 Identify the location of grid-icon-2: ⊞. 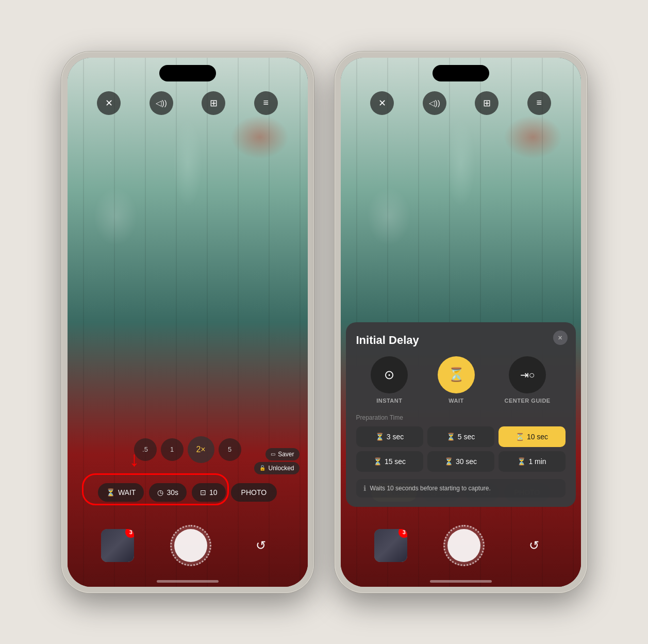
(487, 103).